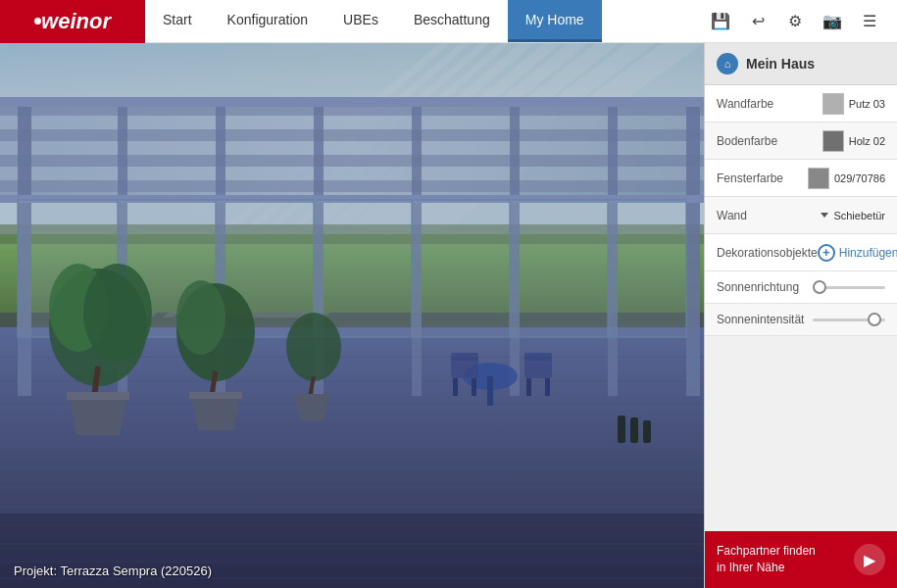  I want to click on nav-item-ubes: UBEs, so click(361, 22).